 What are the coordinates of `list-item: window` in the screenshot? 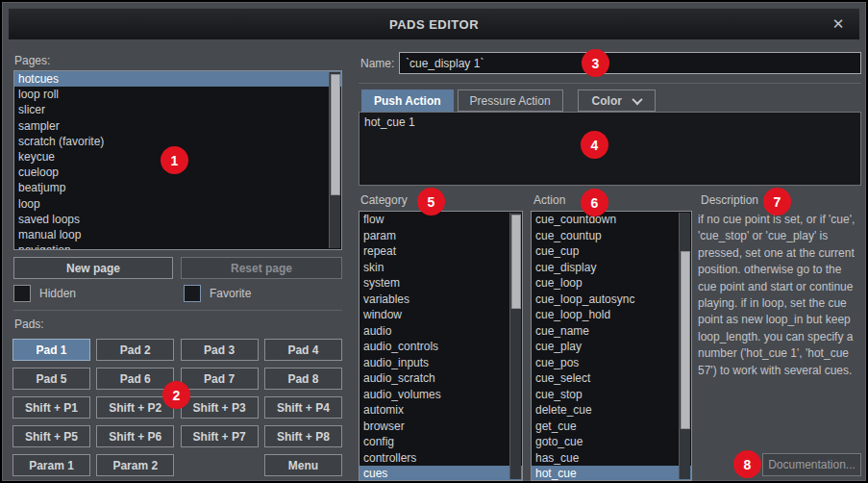 It's located at (440, 316).